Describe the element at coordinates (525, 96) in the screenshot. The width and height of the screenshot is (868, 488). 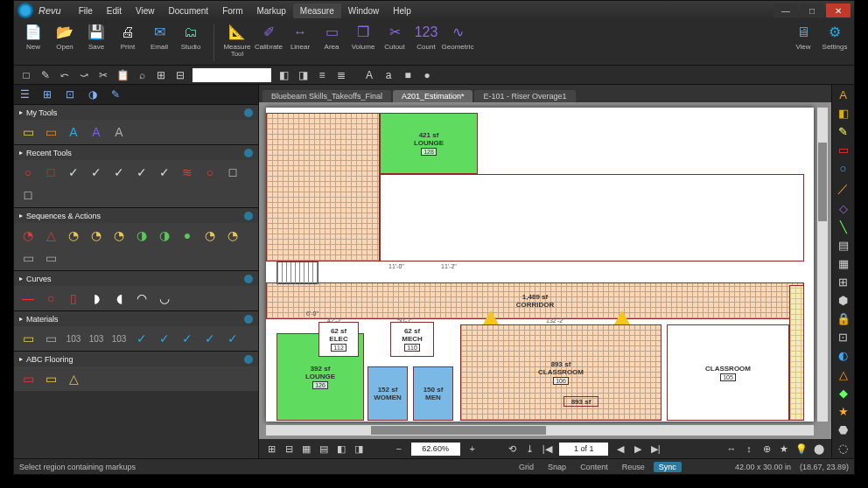
I see `document-tab: E-101 - Riser Overage1` at that location.